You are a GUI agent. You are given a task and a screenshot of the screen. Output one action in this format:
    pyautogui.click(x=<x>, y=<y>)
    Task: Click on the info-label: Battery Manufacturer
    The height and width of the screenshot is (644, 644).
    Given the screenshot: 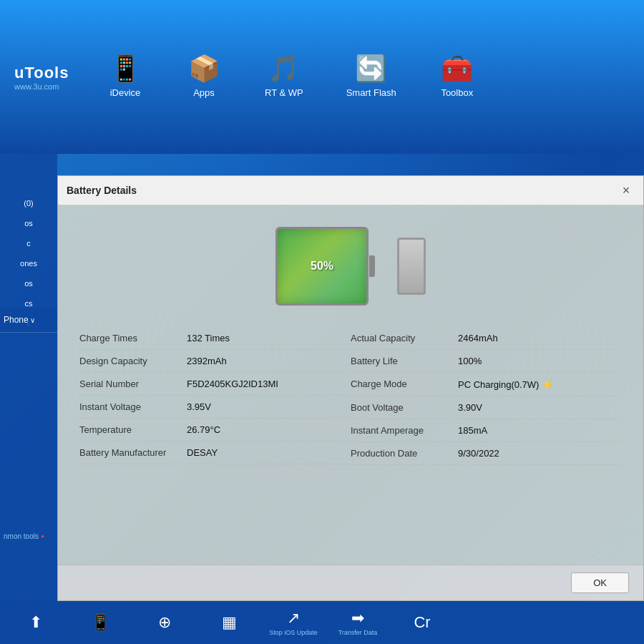 What is the action you would take?
    pyautogui.click(x=133, y=452)
    